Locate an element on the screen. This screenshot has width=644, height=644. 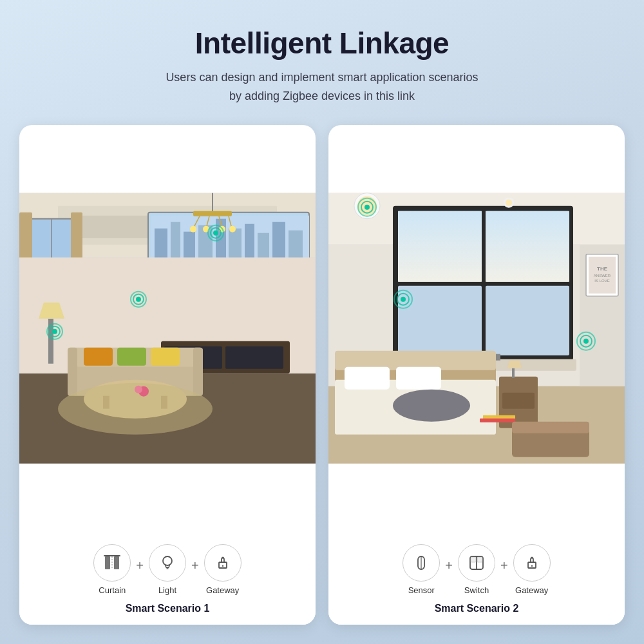
device-switch: Switch is located at coordinates (477, 569).